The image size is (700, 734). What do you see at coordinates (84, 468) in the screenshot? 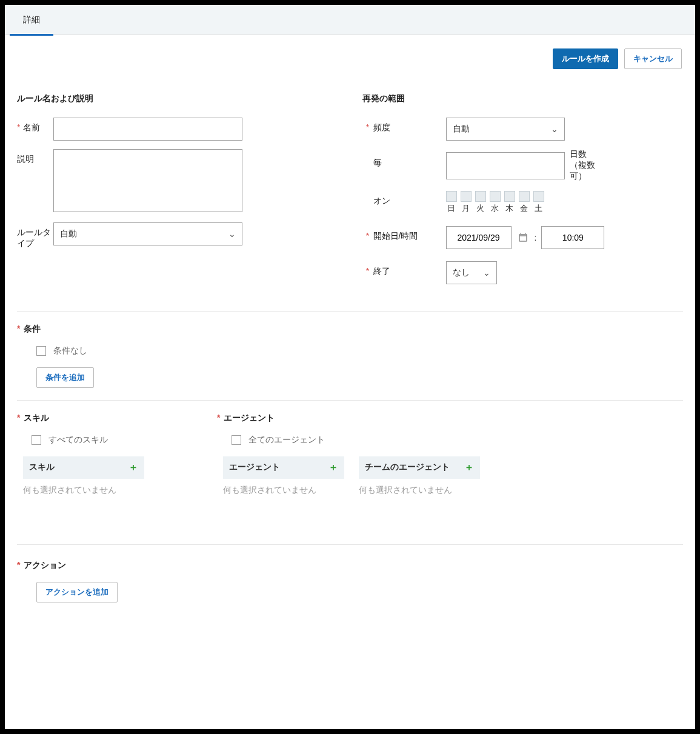
I see `skills-list-header: スキル ＋` at bounding box center [84, 468].